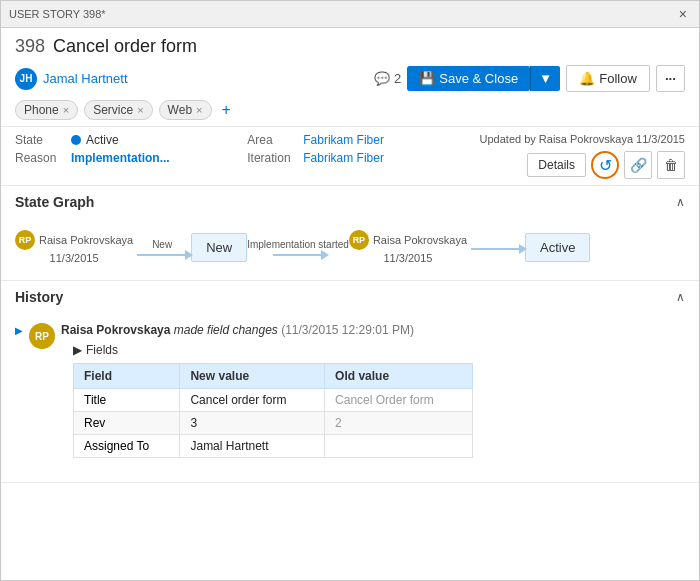 Image resolution: width=700 pixels, height=581 pixels. Describe the element at coordinates (272, 158) in the screenshot. I see `iteration-label: Iteration` at that location.